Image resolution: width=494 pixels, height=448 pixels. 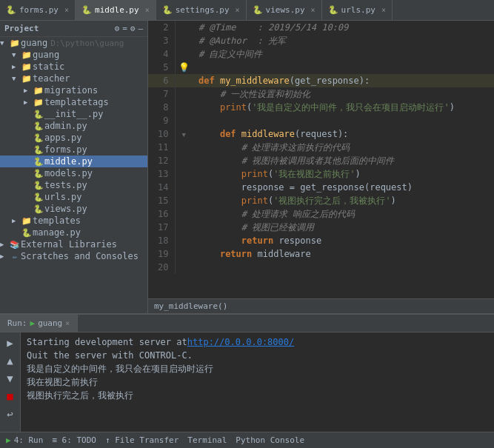 I want to click on tree-item-label-views: views.py, so click(x=66, y=209).